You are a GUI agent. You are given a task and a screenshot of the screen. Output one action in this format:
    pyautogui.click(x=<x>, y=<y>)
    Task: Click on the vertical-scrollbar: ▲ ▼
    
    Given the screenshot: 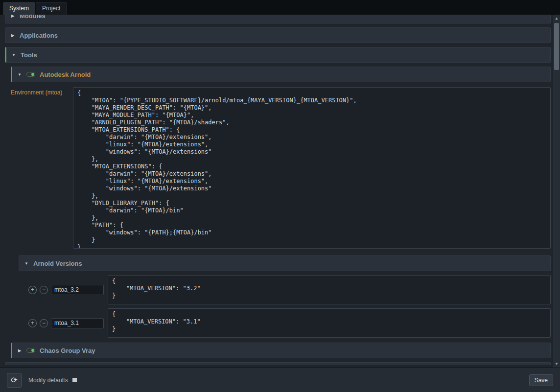 What is the action you would take?
    pyautogui.click(x=556, y=191)
    